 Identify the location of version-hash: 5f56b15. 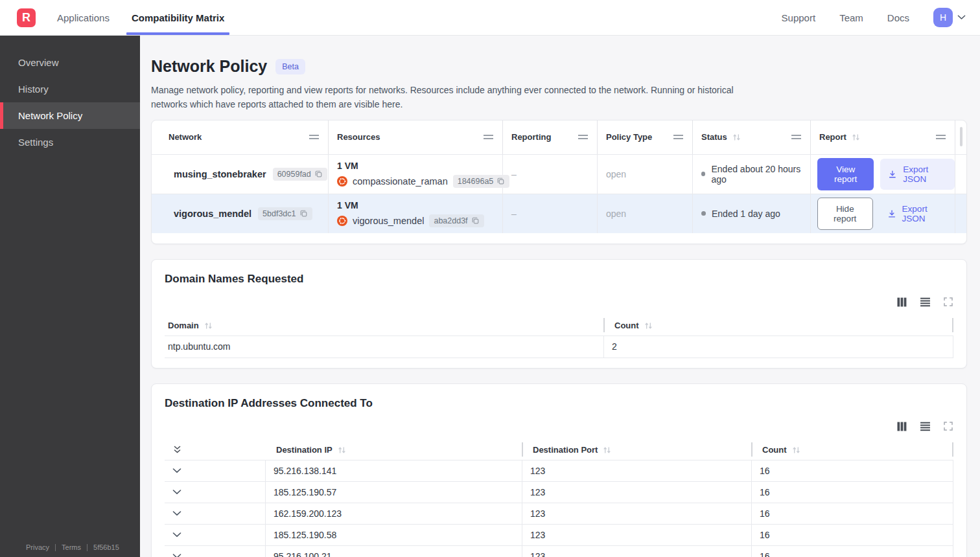
(106, 547).